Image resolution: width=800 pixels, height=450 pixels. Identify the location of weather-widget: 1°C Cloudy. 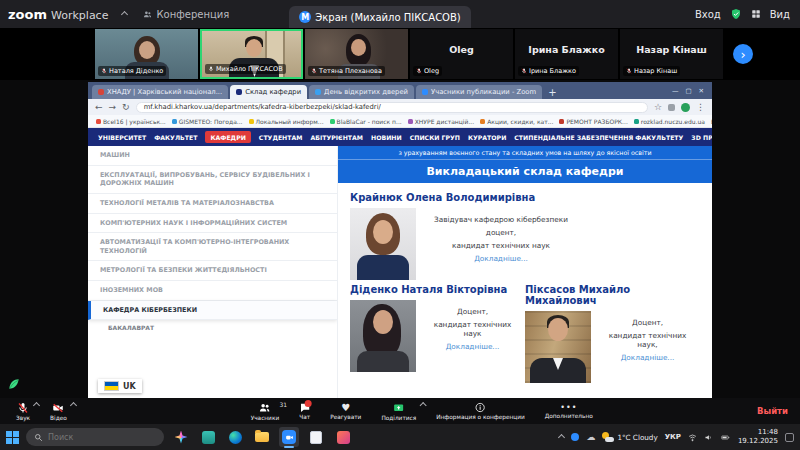
(630, 437).